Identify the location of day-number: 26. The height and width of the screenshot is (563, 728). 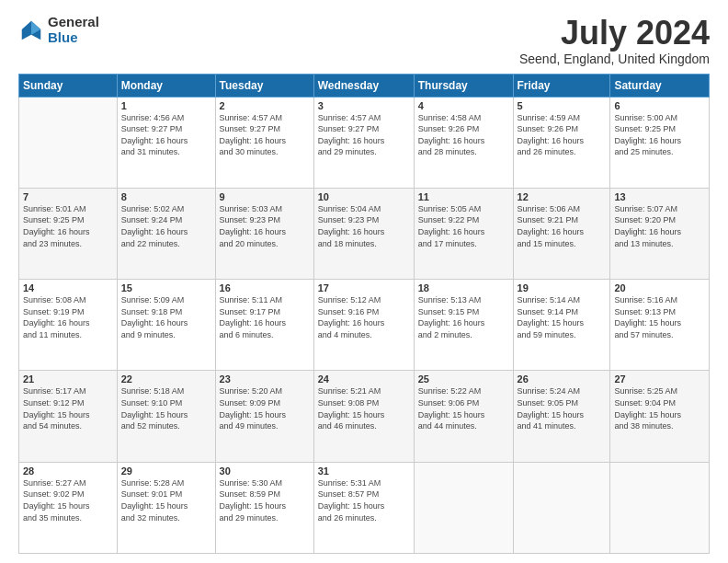
(563, 379).